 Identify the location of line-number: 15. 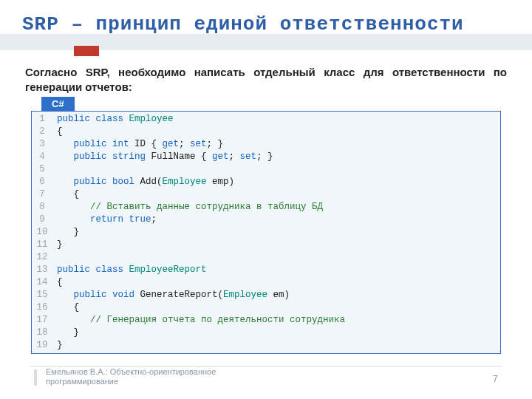
(42, 296).